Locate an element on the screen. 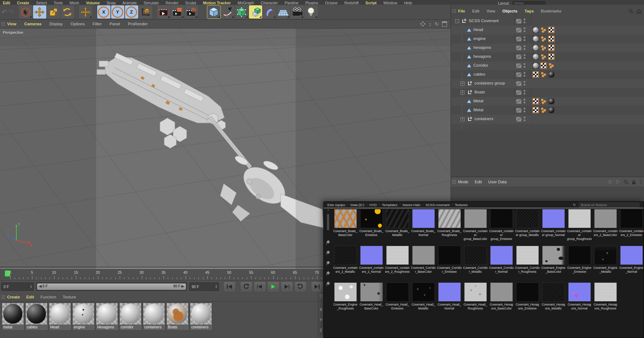 This screenshot has height=338, width=644. render-view-button is located at coordinates (164, 12).